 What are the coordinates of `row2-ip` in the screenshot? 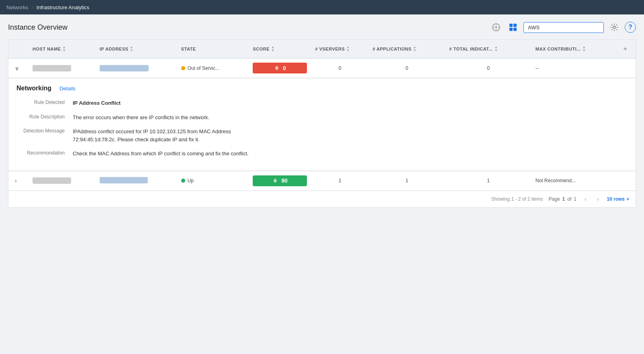 It's located at (137, 181).